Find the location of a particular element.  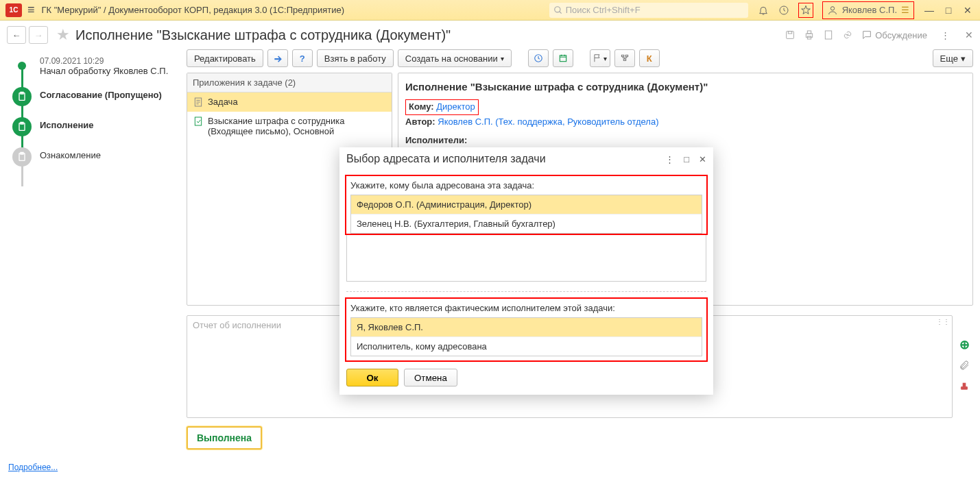

modal-title: Выбор адресата и исполнителя задачи is located at coordinates (506, 159).